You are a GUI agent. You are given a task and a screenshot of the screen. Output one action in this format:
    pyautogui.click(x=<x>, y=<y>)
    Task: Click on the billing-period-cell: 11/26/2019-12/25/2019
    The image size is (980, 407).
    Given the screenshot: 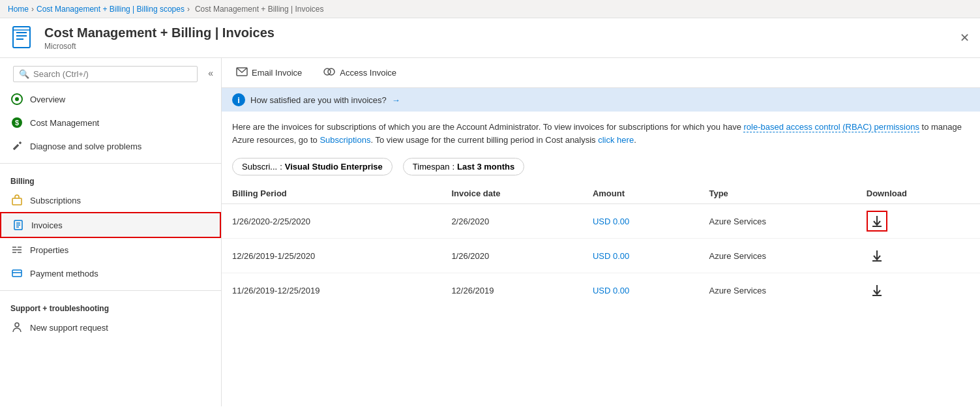 What is the action you would take?
    pyautogui.click(x=331, y=291)
    